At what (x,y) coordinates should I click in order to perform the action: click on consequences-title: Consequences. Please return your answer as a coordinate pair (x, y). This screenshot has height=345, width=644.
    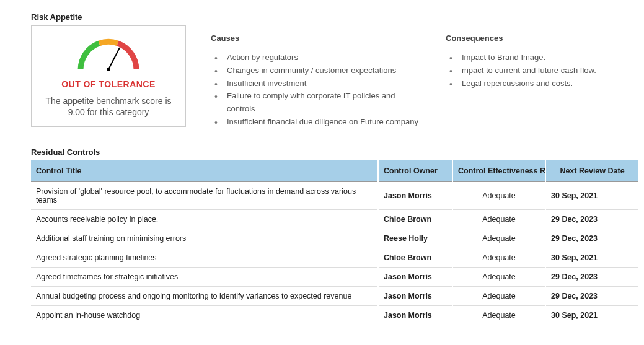
    Looking at the image, I should click on (529, 38).